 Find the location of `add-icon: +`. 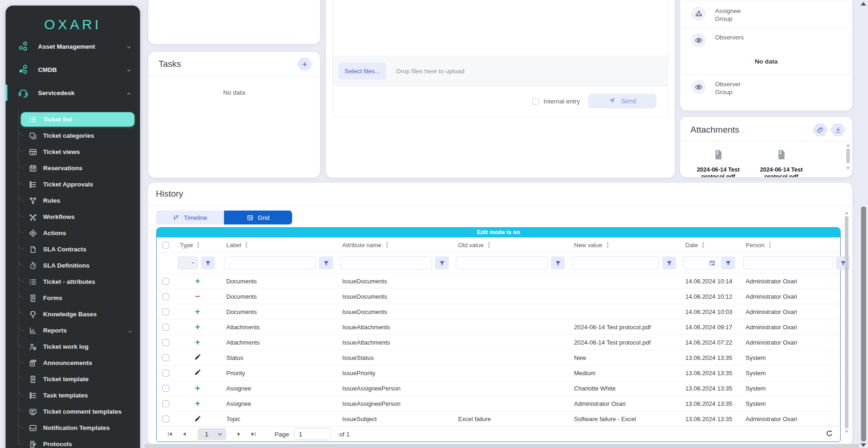

add-icon: + is located at coordinates (198, 388).